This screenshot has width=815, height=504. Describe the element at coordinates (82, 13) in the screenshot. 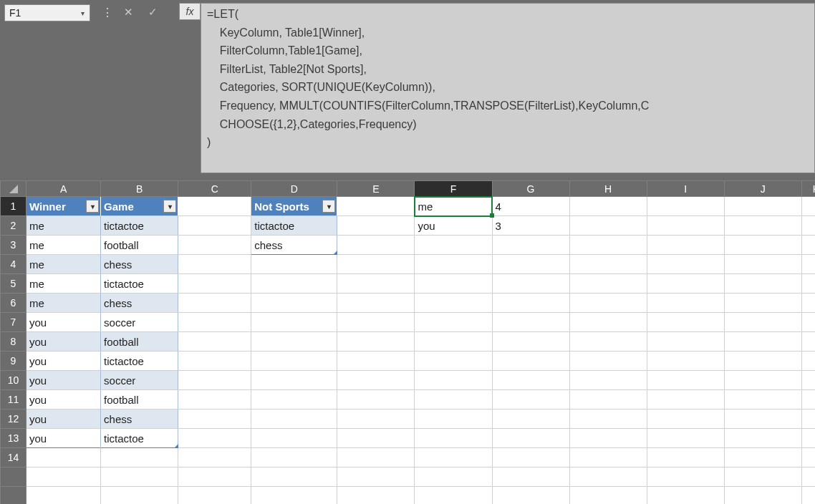

I see `name-box-dropdown-icon: ▾` at that location.